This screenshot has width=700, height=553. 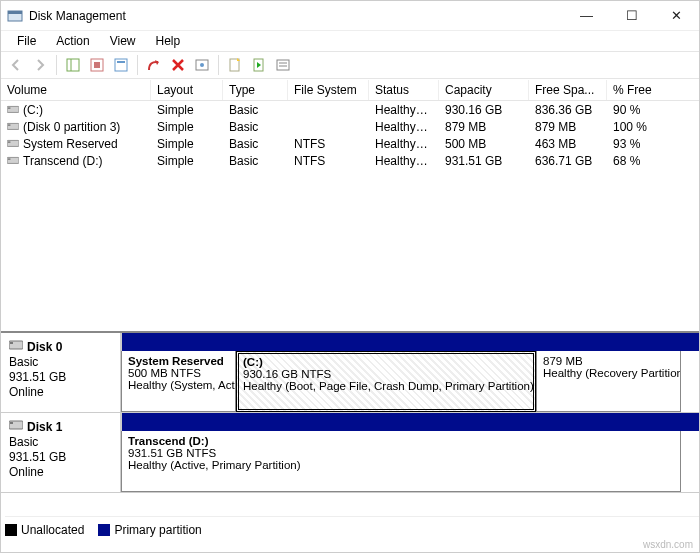 What do you see at coordinates (76, 90) in the screenshot?
I see `col-volume: Volume` at bounding box center [76, 90].